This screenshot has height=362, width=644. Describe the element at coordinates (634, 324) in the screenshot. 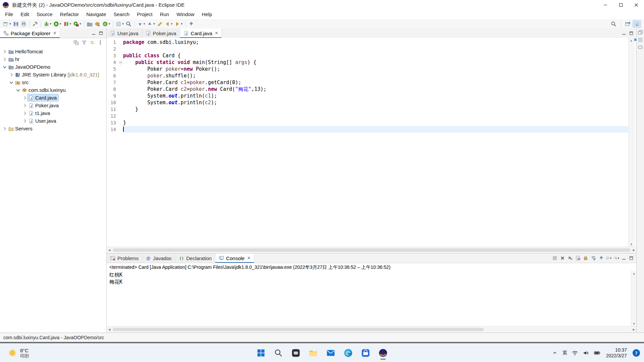

I see `scroll-down-icon: ▼` at that location.